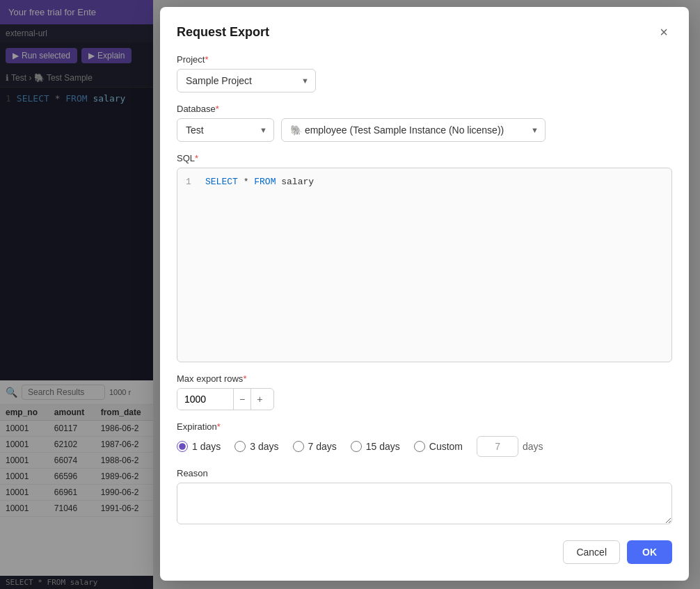 The image size is (700, 589). I want to click on custom-days-input-group: 7 days, so click(510, 446).